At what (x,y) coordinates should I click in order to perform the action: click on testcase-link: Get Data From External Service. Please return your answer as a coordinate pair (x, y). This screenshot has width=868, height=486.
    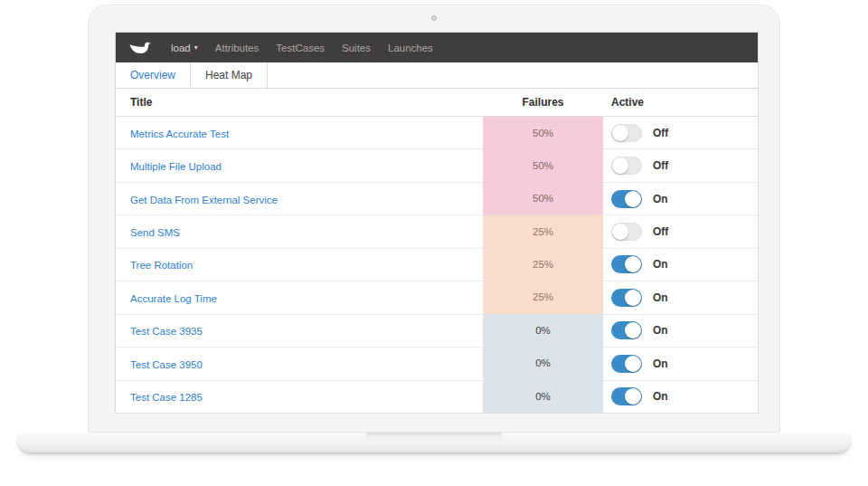
    Looking at the image, I should click on (204, 200).